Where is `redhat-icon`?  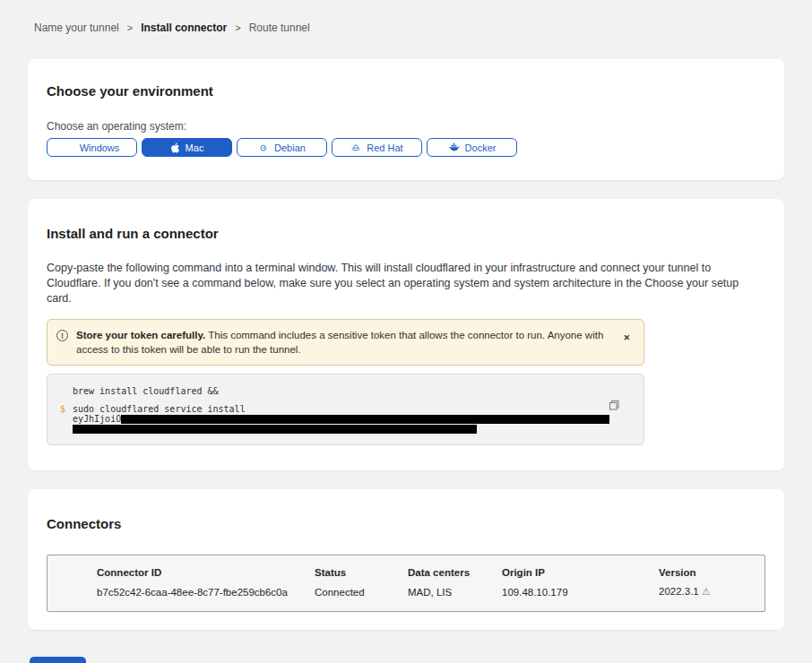 redhat-icon is located at coordinates (356, 148).